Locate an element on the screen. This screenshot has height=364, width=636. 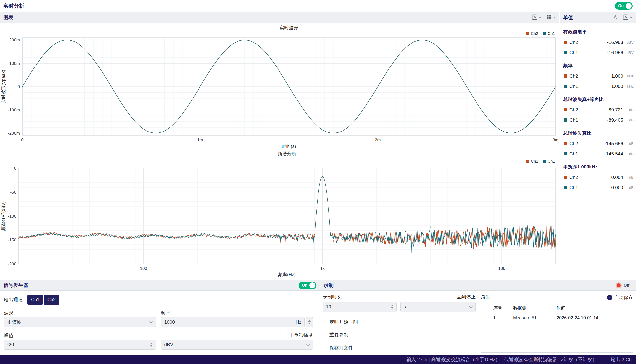
generator-toggle-label: On is located at coordinates (305, 285).